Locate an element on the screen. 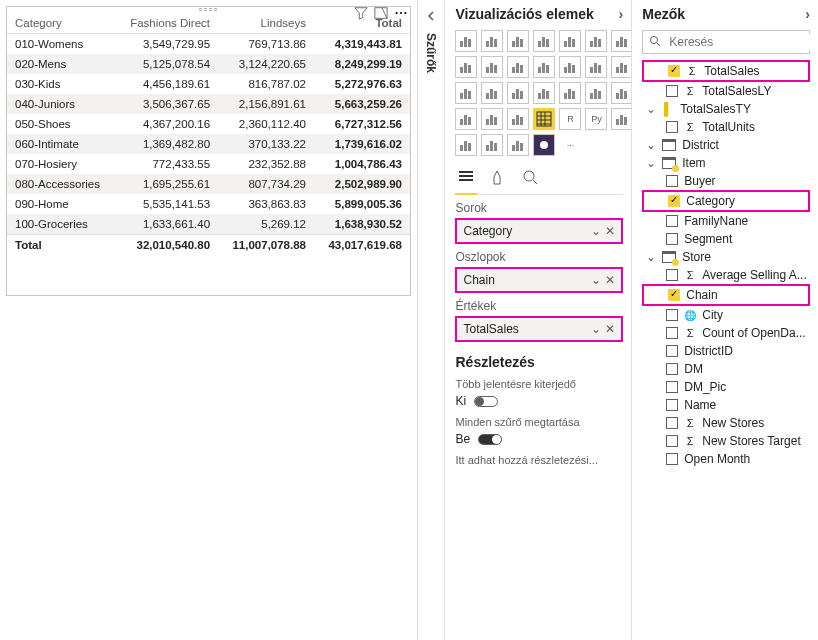 The image size is (818, 640). focus-mode-icon is located at coordinates (381, 14).